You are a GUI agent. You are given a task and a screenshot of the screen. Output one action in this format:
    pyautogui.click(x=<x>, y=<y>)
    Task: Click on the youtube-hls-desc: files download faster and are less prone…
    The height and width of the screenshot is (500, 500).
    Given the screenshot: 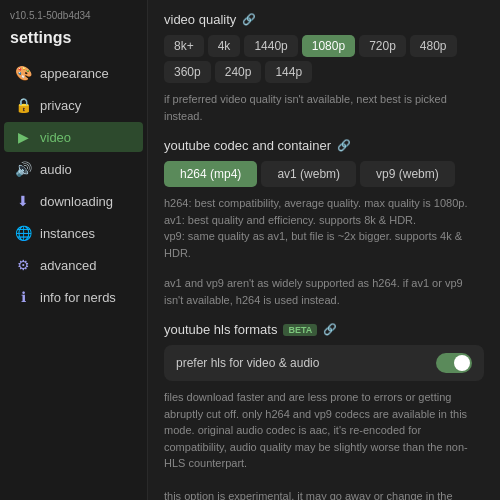 What is the action you would take?
    pyautogui.click(x=324, y=444)
    